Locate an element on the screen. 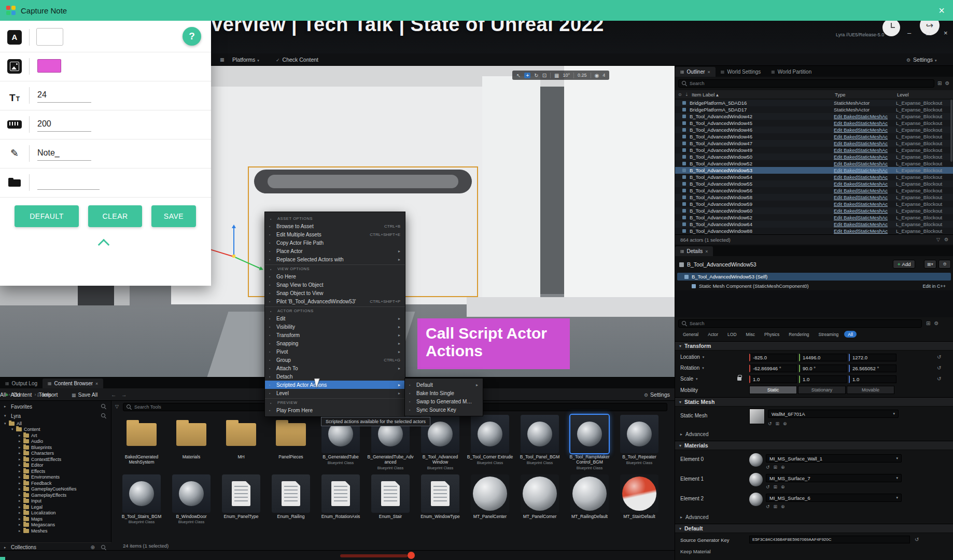 Image resolution: width=953 pixels, height=560 pixels. context-menu-item: Level ▸ is located at coordinates (335, 393).